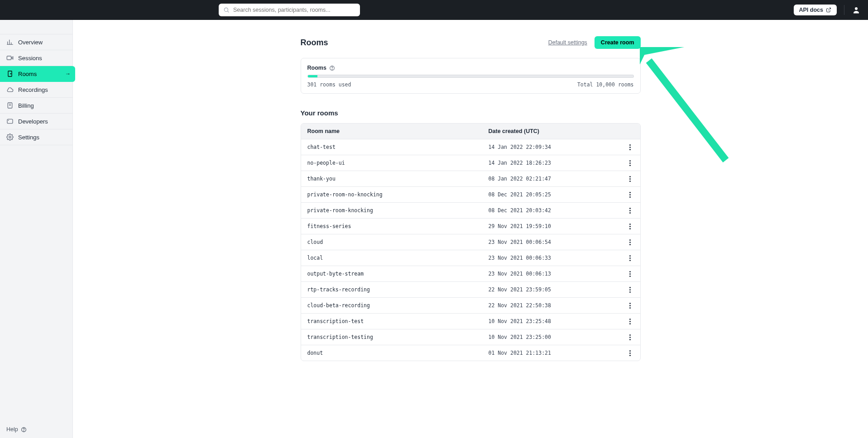  What do you see at coordinates (811, 10) in the screenshot?
I see `api-docs-label: API docs` at bounding box center [811, 10].